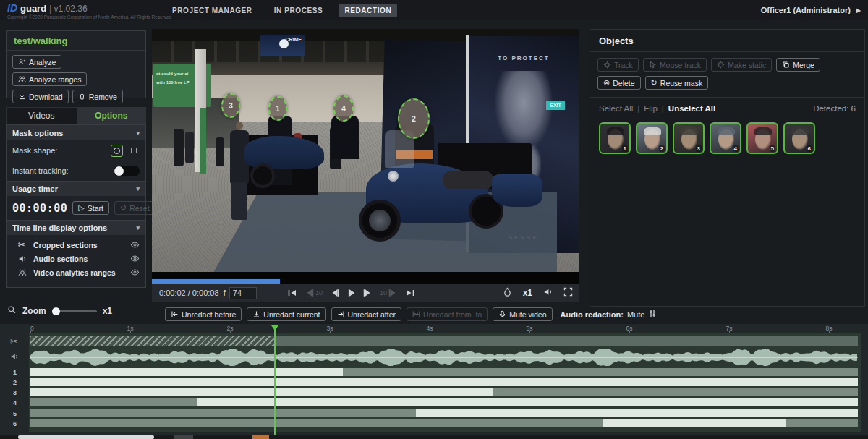 Image resolution: width=868 pixels, height=439 pixels. I want to click on face-mask-1: 1, so click(278, 108).